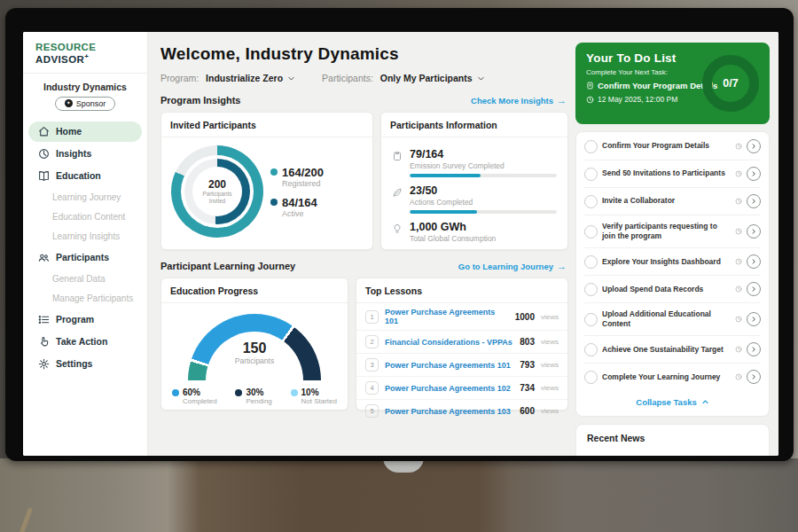 Image resolution: width=798 pixels, height=532 pixels. What do you see at coordinates (672, 202) in the screenshot?
I see `task-row: Invite a Collaborator` at bounding box center [672, 202].